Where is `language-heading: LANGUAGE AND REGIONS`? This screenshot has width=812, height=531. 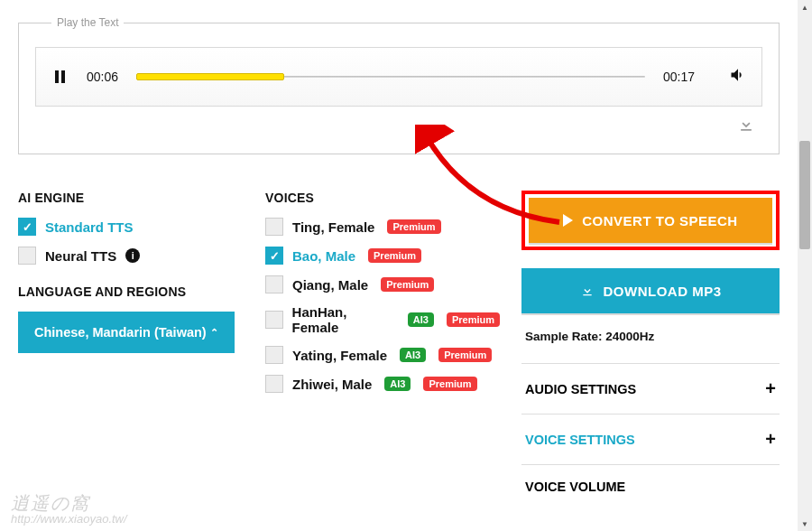
language-heading: LANGUAGE AND REGIONS is located at coordinates (131, 292).